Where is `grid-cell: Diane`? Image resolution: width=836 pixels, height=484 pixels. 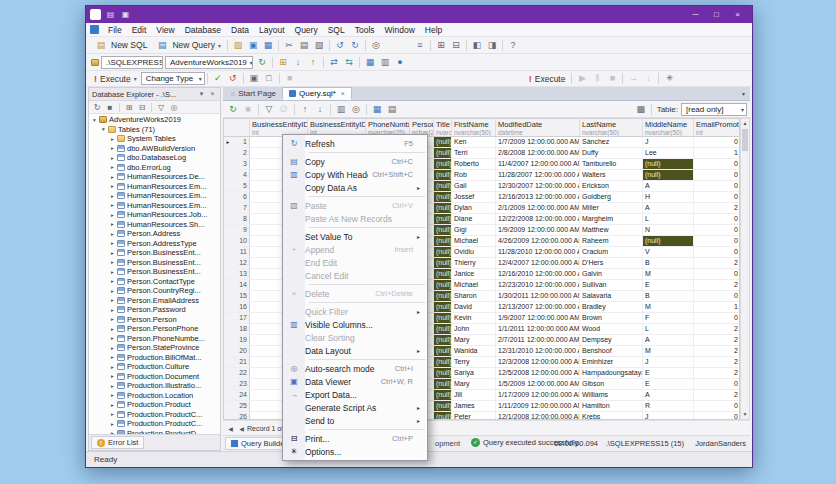 grid-cell: Diane is located at coordinates (474, 219).